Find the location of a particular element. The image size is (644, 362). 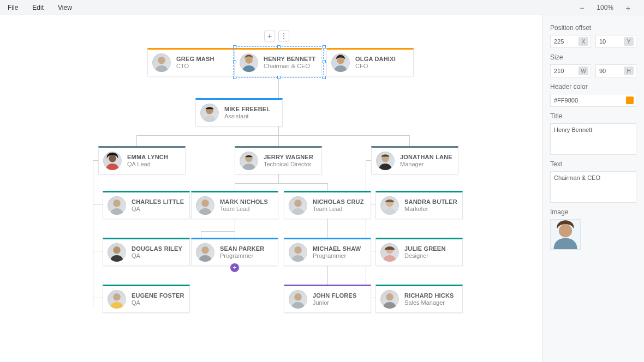

card-name: RICHARD HICKS is located at coordinates (429, 295).